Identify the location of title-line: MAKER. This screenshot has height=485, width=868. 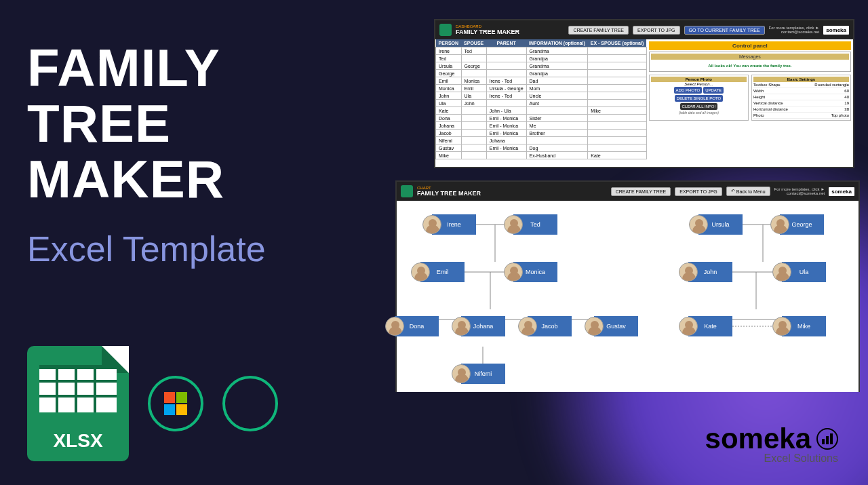
(126, 180).